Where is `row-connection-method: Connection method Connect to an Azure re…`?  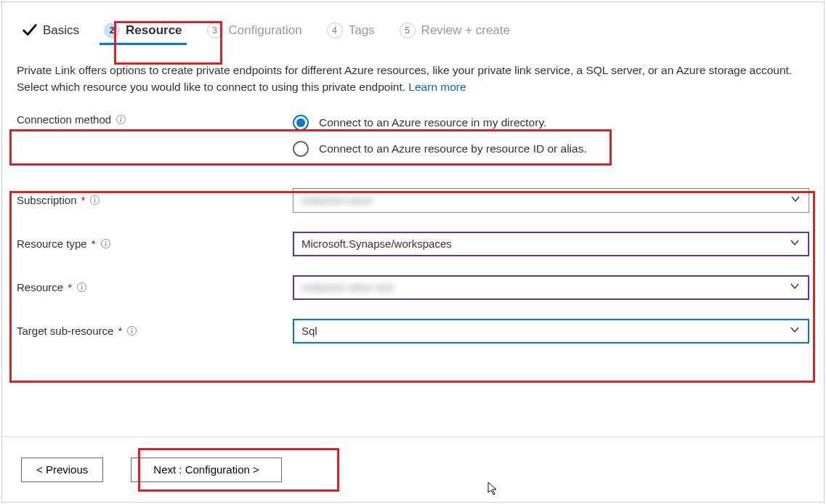
row-connection-method: Connection method Connect to an Azure re… is located at coordinates (413, 135).